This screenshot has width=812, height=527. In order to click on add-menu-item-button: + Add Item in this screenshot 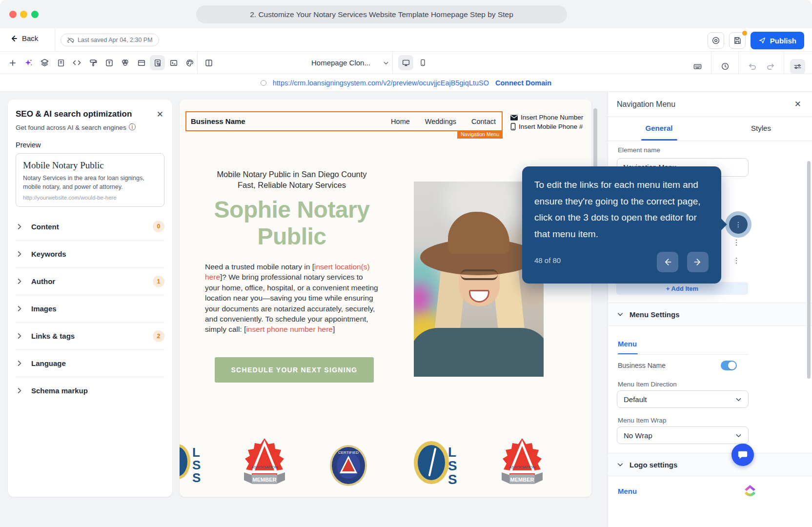, I will do `click(682, 288)`.